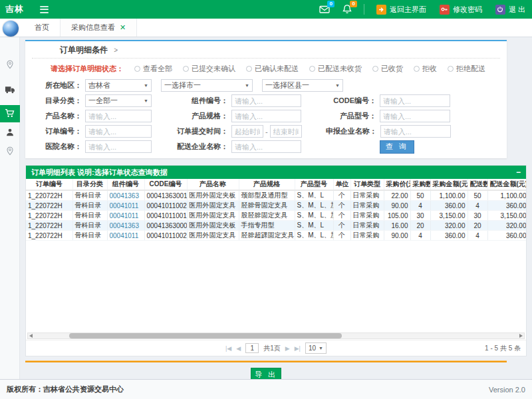  Describe the element at coordinates (10, 208) in the screenshot. I see `icon-sidebar` at that location.